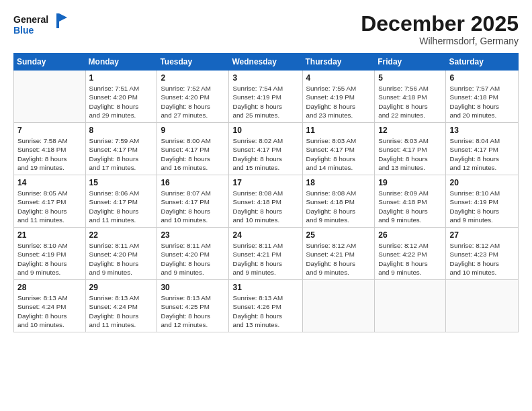 The image size is (532, 411). I want to click on weekday-wednesday: Wednesday, so click(266, 62).